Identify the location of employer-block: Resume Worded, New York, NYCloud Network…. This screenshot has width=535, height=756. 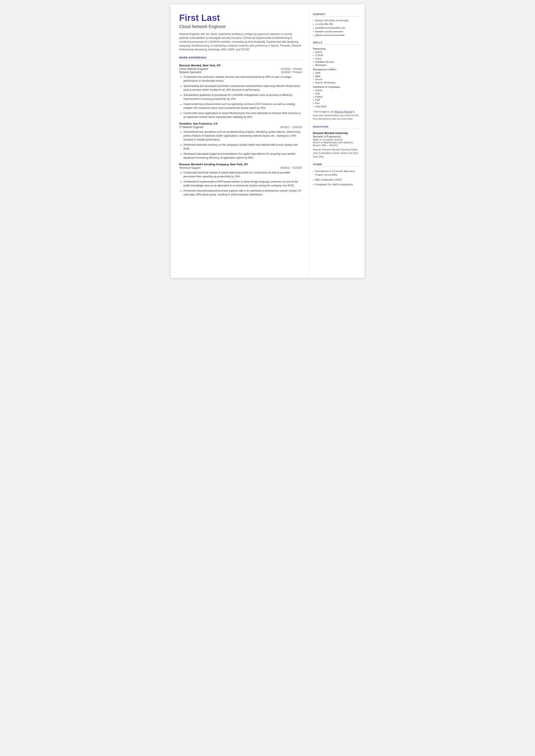
(240, 92).